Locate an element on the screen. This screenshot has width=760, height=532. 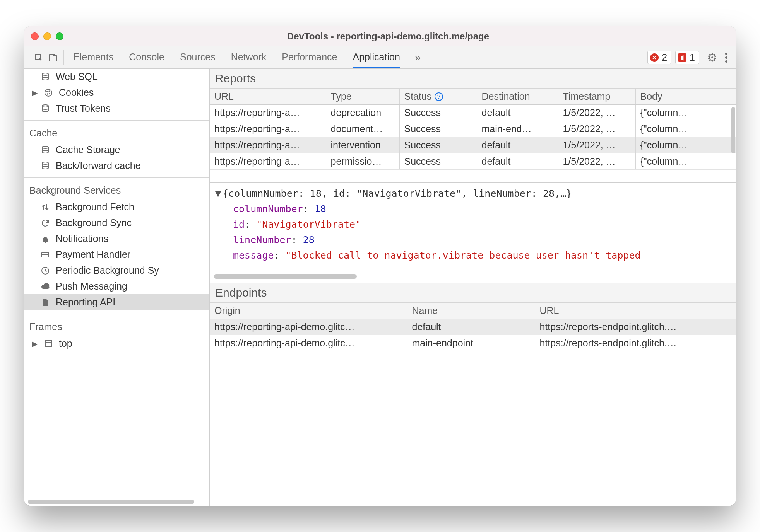
col-timestamp: Timestamp is located at coordinates (597, 97).